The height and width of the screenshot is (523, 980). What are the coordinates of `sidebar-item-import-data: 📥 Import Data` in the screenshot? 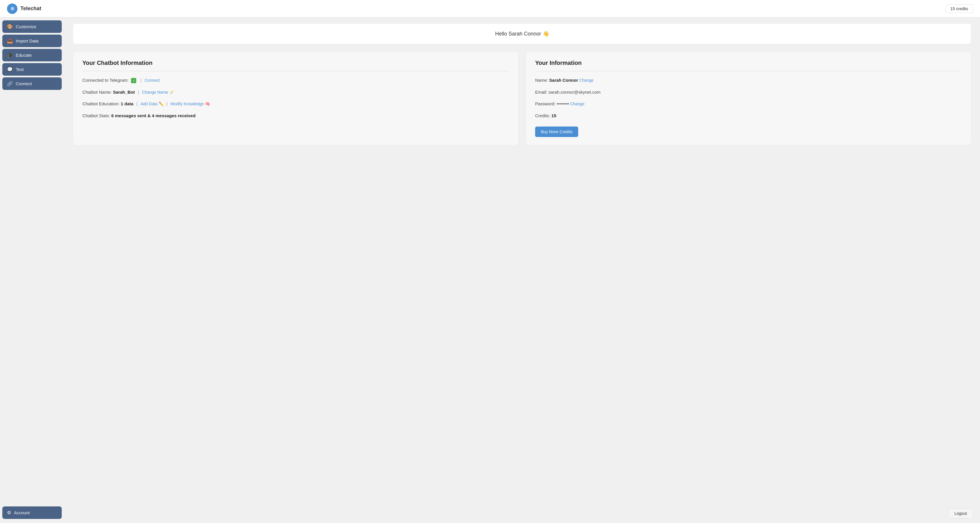 It's located at (32, 41).